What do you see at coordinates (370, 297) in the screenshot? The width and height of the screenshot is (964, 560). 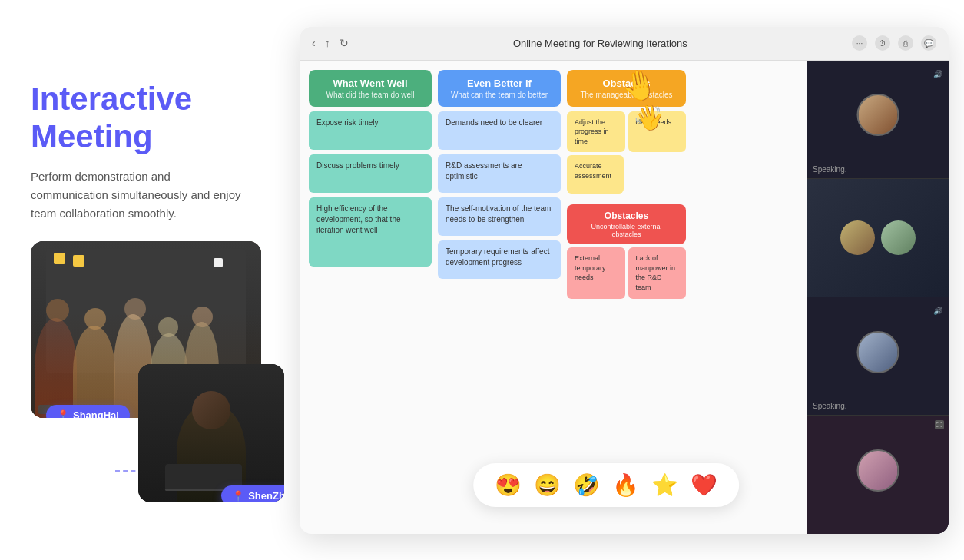 I see `col-went-well: What Went Well What did the team do well…` at bounding box center [370, 297].